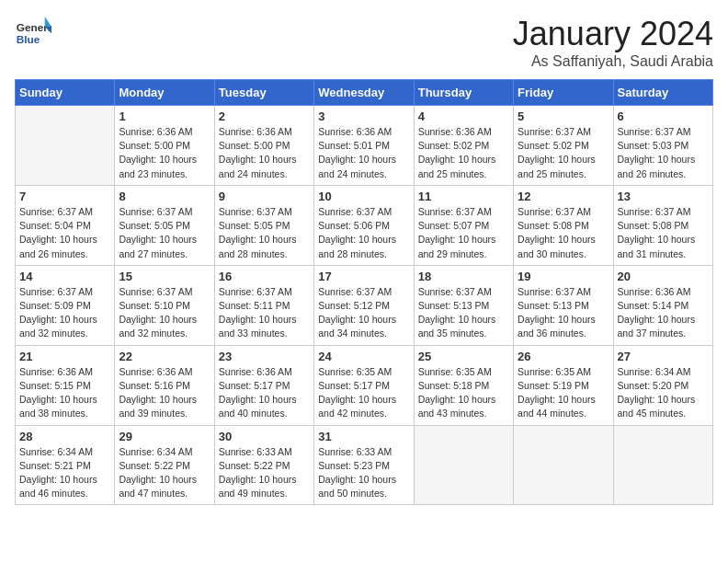  Describe the element at coordinates (265, 436) in the screenshot. I see `day-number: 30` at that location.